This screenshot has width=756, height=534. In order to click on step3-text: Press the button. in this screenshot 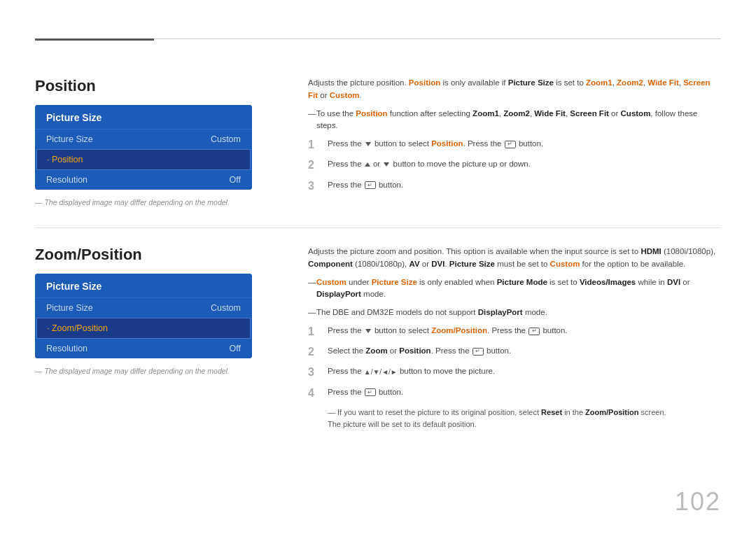, I will do `click(524, 186)`.